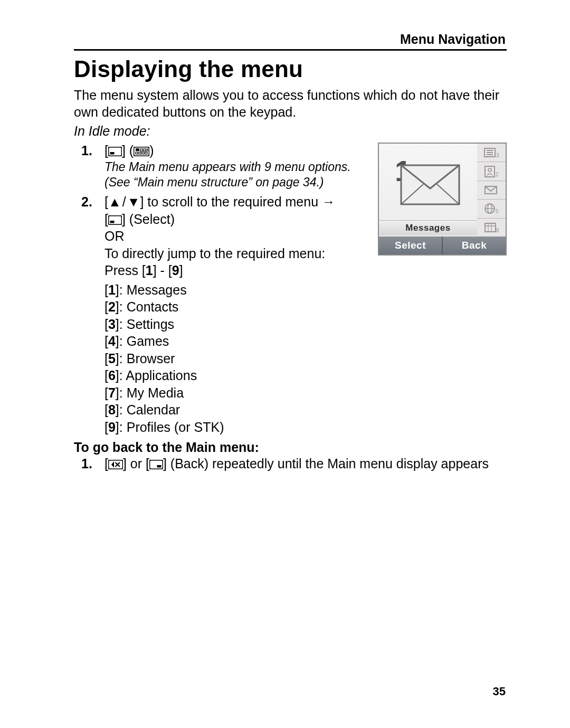 This screenshot has width=570, height=728. I want to click on section-label: Menu Navigation, so click(290, 39).